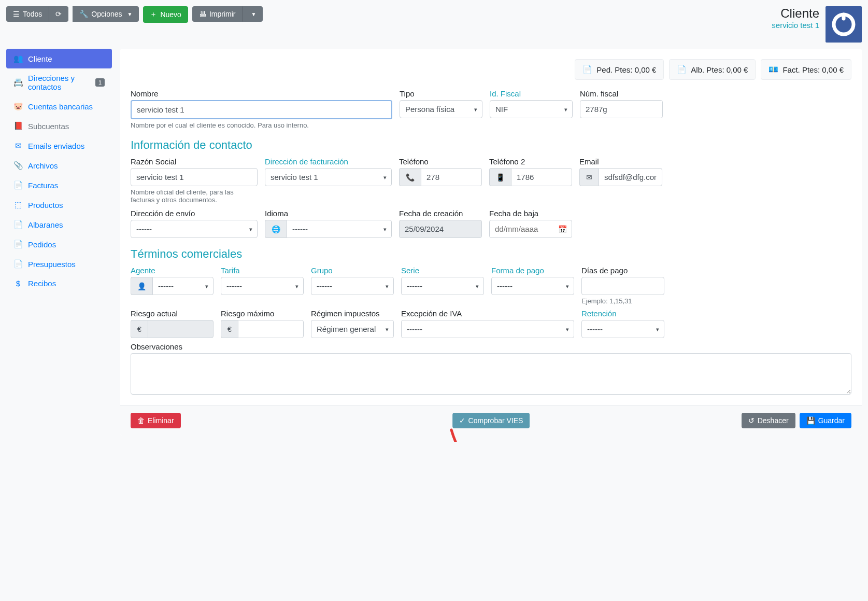 The width and height of the screenshot is (868, 601). Describe the element at coordinates (443, 271) in the screenshot. I see `serie-label: Serie` at that location.